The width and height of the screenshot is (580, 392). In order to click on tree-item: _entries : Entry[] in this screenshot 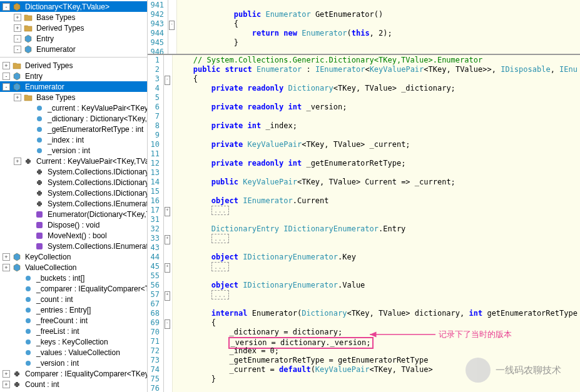, I will do `click(74, 310)`.